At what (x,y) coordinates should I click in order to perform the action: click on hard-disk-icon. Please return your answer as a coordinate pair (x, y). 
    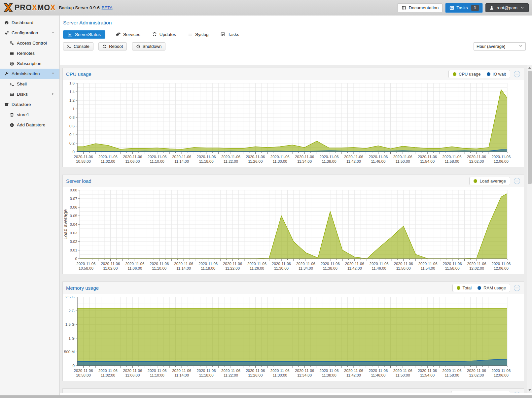
    Looking at the image, I should click on (12, 94).